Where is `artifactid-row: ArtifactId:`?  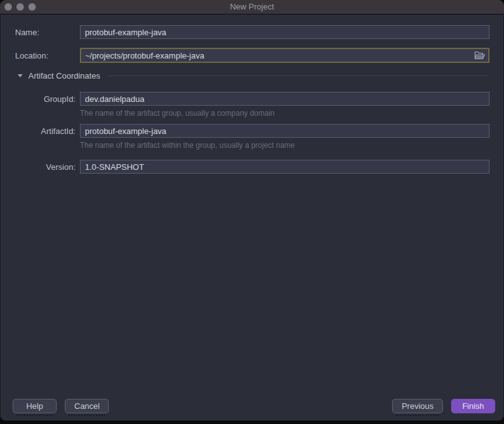 artifactid-row: ArtifactId: is located at coordinates (252, 131).